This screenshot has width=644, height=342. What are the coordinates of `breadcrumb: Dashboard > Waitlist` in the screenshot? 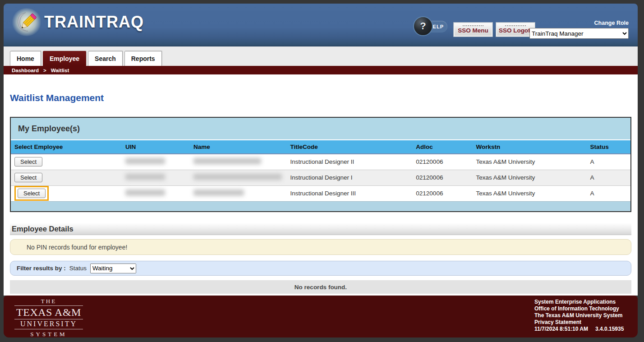 It's located at (321, 70).